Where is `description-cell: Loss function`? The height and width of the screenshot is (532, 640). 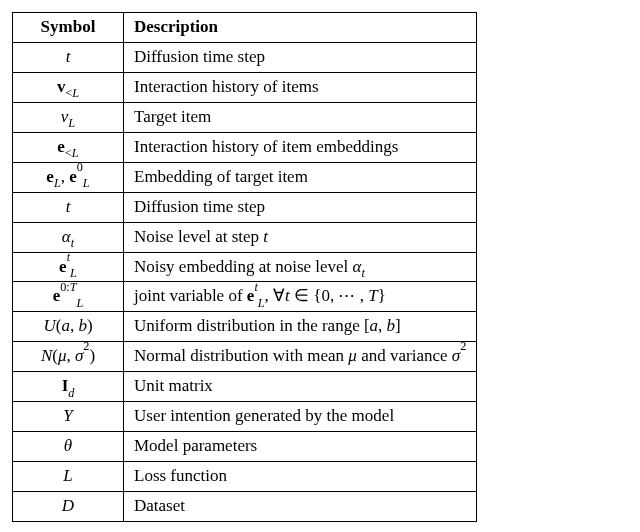
description-cell: Loss function is located at coordinates (300, 477).